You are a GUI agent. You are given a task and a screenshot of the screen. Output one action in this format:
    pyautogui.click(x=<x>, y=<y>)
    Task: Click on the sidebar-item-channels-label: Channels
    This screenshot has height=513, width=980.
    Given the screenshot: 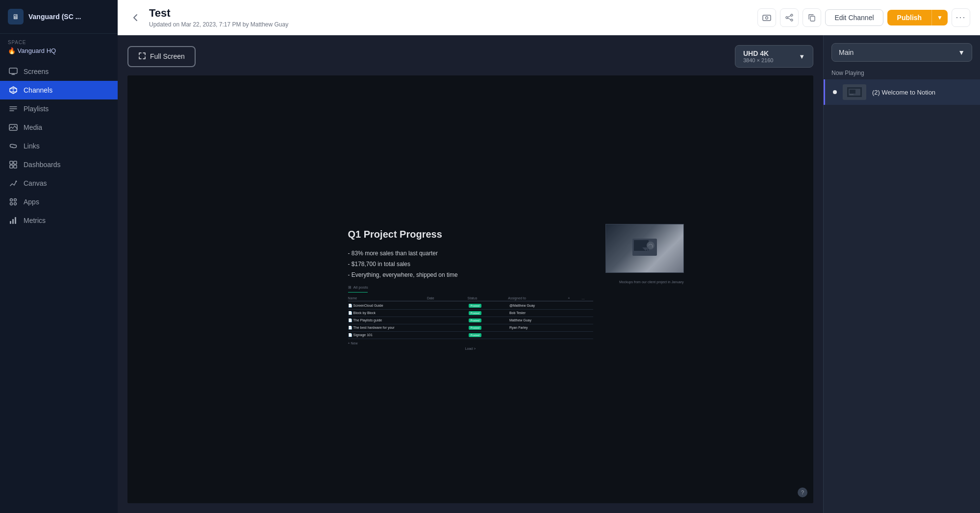 What is the action you would take?
    pyautogui.click(x=38, y=90)
    